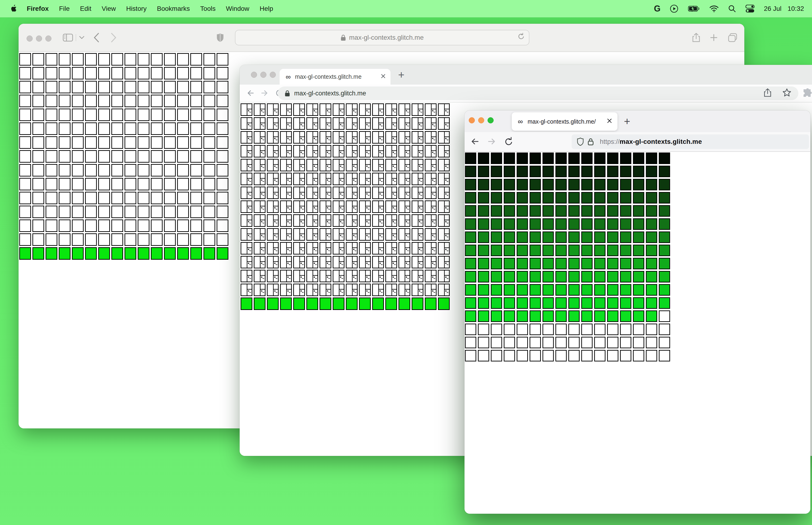 This screenshot has width=812, height=525. What do you see at coordinates (787, 93) in the screenshot?
I see `bookmark-star-icon` at bounding box center [787, 93].